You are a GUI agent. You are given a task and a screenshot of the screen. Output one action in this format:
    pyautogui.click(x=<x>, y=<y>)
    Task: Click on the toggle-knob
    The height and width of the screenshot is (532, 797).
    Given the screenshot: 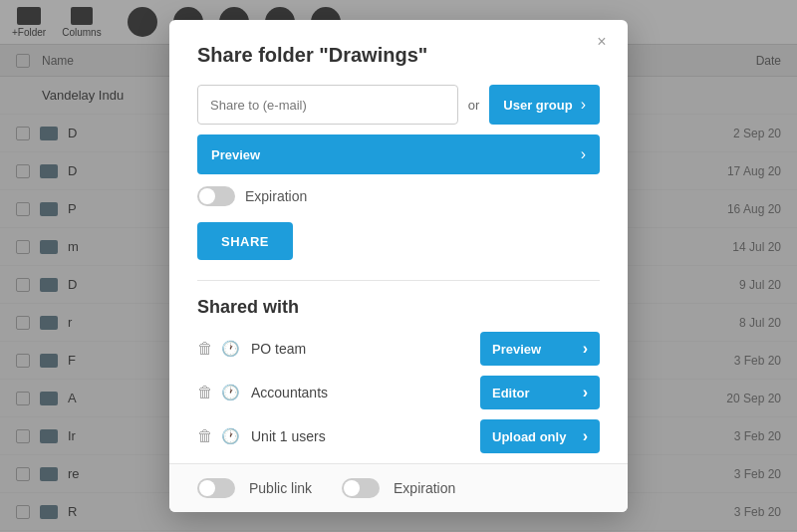 What is the action you would take?
    pyautogui.click(x=207, y=196)
    